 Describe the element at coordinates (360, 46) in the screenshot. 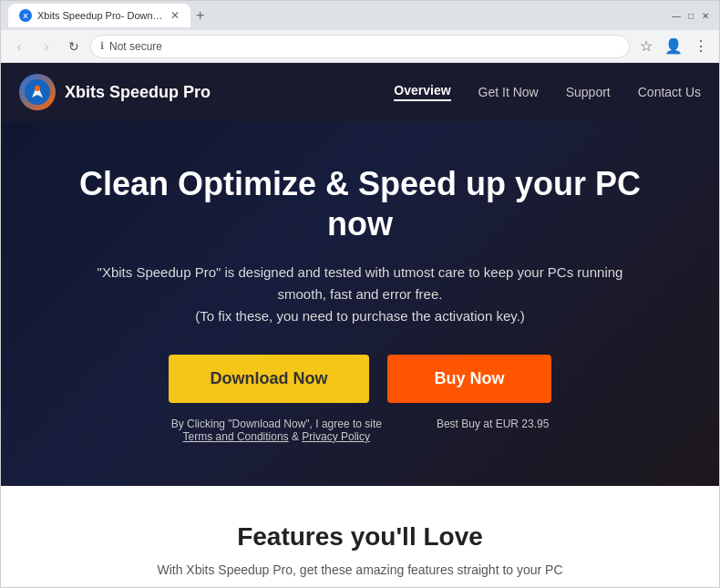

I see `address-bar: ‹ › ↻ ℹ Not secure ☆ 👤 ⋮` at that location.